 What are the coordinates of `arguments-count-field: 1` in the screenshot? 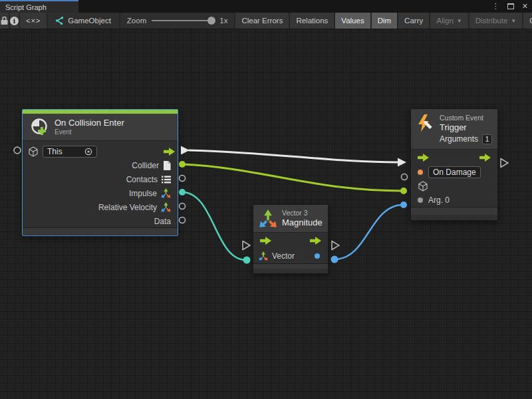 It's located at (487, 140).